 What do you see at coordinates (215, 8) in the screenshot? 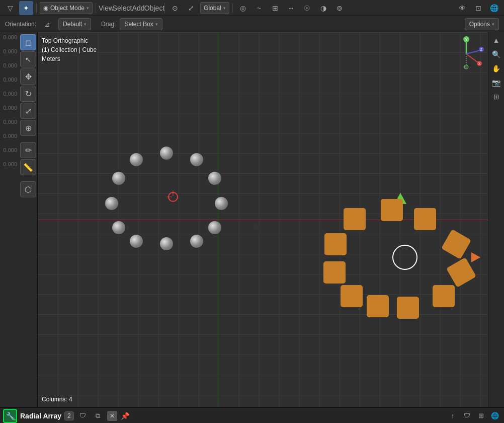
I see `global-dropdown: Global ▾` at bounding box center [215, 8].